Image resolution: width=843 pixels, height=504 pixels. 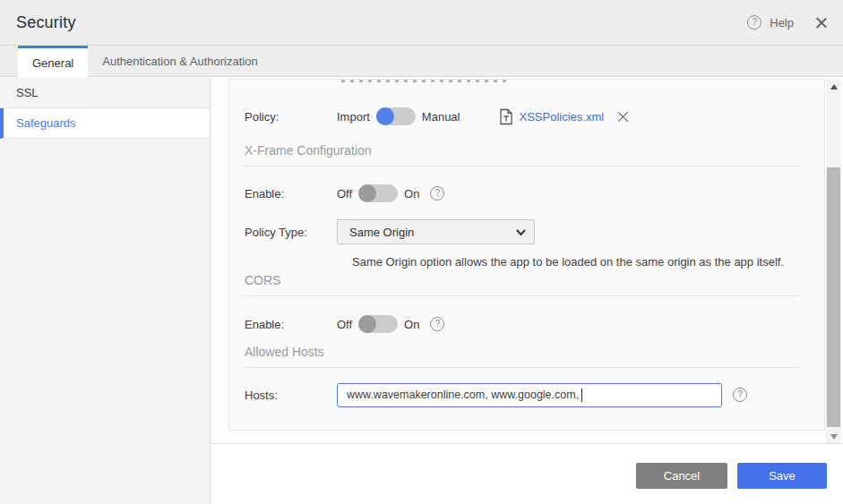 What do you see at coordinates (833, 297) in the screenshot?
I see `scrollbar-thumb` at bounding box center [833, 297].